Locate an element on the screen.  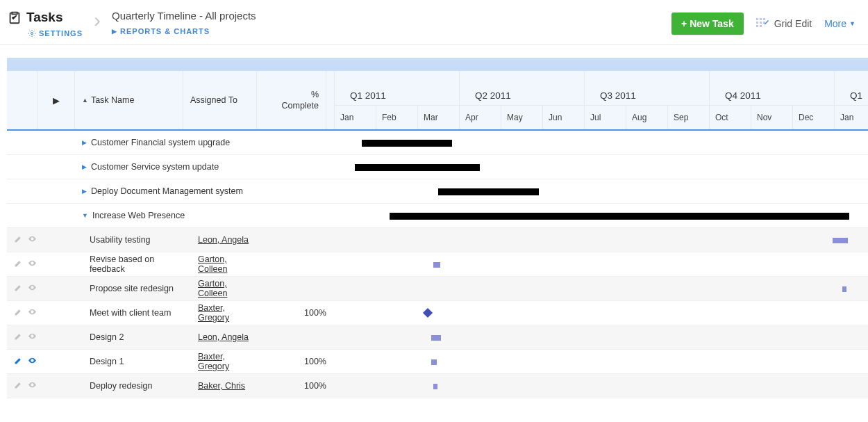
col-expander: ▶ is located at coordinates (56, 100).